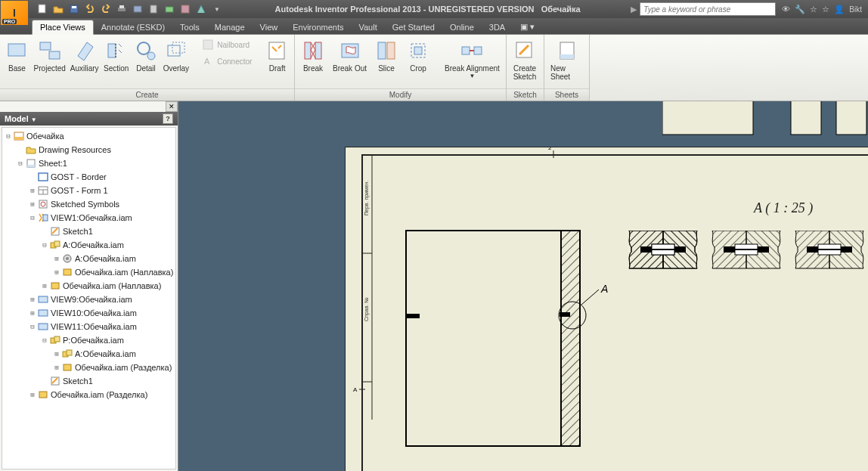 This screenshot has width=868, height=471. I want to click on model-browser-header: Model ▼ ?, so click(89, 119).